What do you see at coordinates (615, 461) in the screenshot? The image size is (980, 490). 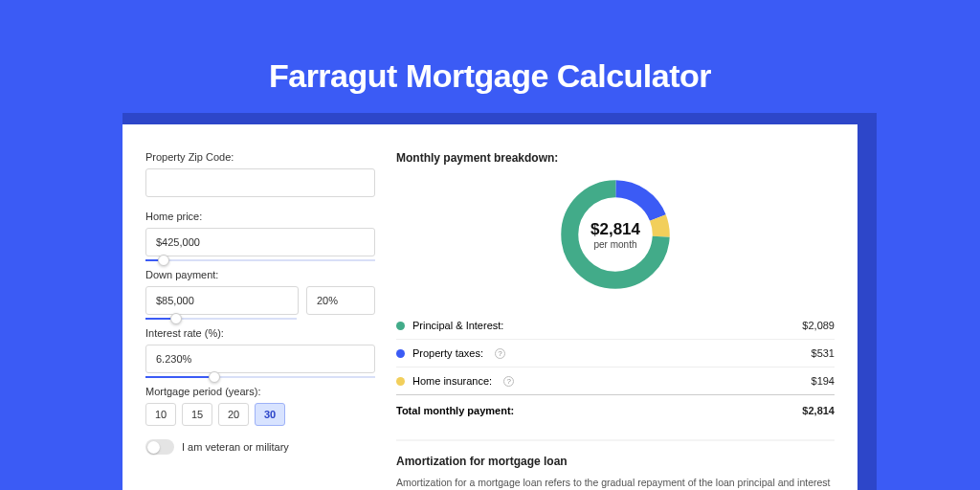 I see `amortization-title: Amortization for mortgage loan` at bounding box center [615, 461].